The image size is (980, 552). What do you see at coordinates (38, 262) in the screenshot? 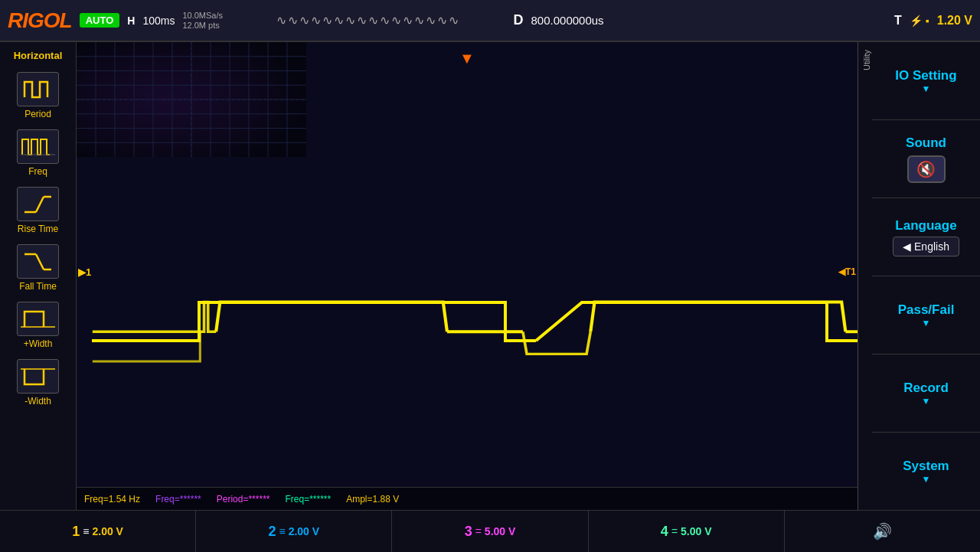
I see `fall-time-icon` at bounding box center [38, 262].